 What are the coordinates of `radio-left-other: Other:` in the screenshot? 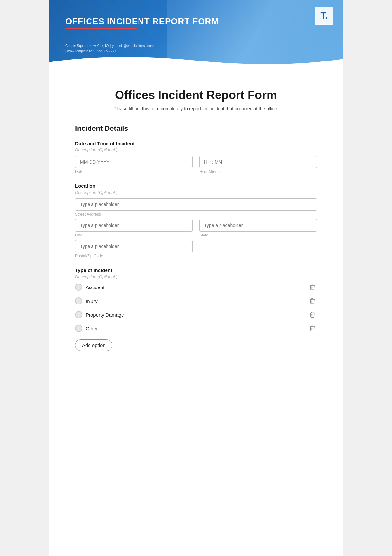 It's located at (87, 328).